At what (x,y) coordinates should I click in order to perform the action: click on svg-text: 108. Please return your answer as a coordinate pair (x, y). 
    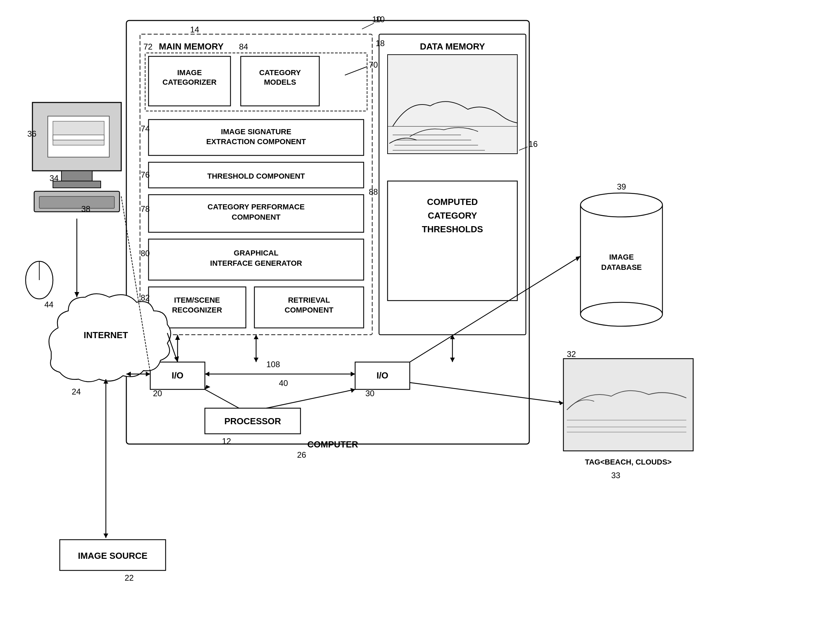
    Looking at the image, I should click on (273, 364).